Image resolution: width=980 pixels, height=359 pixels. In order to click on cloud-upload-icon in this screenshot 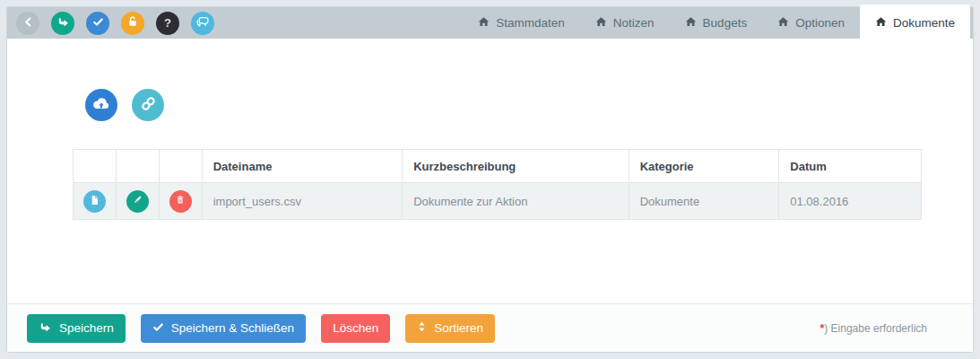, I will do `click(101, 105)`.